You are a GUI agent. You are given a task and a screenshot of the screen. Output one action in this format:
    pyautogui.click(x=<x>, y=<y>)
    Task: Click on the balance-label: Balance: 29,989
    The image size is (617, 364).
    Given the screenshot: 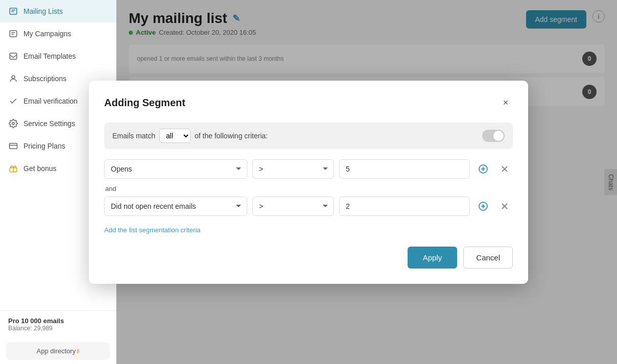 What is the action you would take?
    pyautogui.click(x=58, y=328)
    